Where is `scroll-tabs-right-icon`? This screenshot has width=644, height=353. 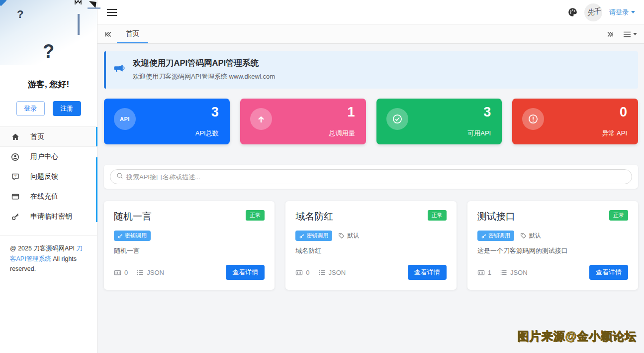
scroll-tabs-right-icon is located at coordinates (611, 34).